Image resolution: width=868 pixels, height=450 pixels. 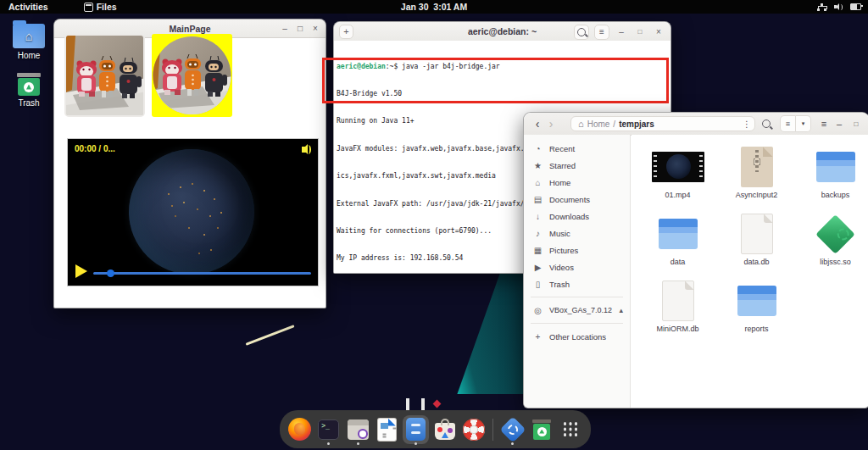 What do you see at coordinates (193, 212) in the screenshot?
I see `video-player: 00:00 / 0...` at bounding box center [193, 212].